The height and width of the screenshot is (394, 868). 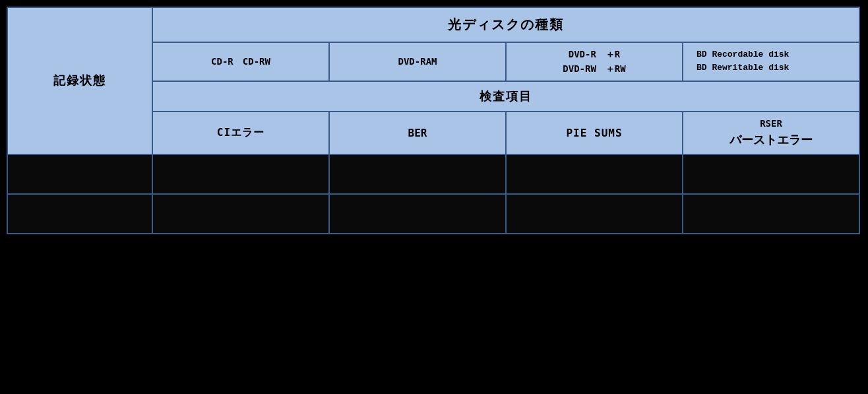 What do you see at coordinates (80, 174) in the screenshot?
I see `data-cell-row1-col0` at bounding box center [80, 174].